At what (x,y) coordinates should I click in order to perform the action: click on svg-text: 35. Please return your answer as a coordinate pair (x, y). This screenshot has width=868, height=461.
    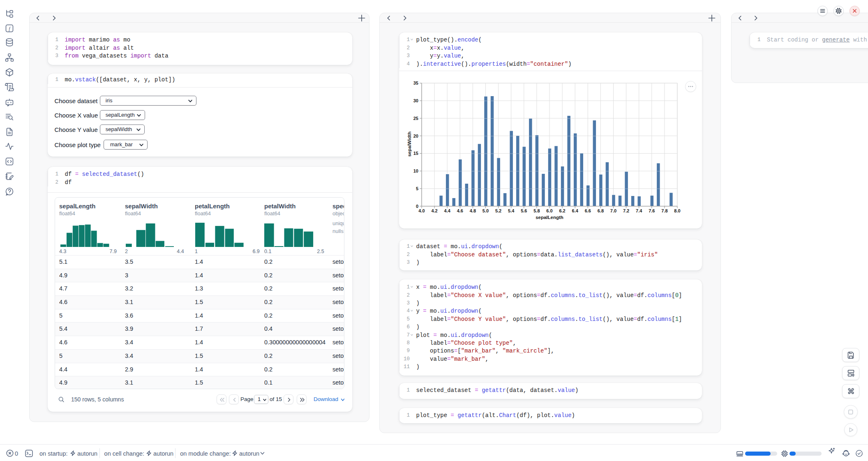
    Looking at the image, I should click on (416, 83).